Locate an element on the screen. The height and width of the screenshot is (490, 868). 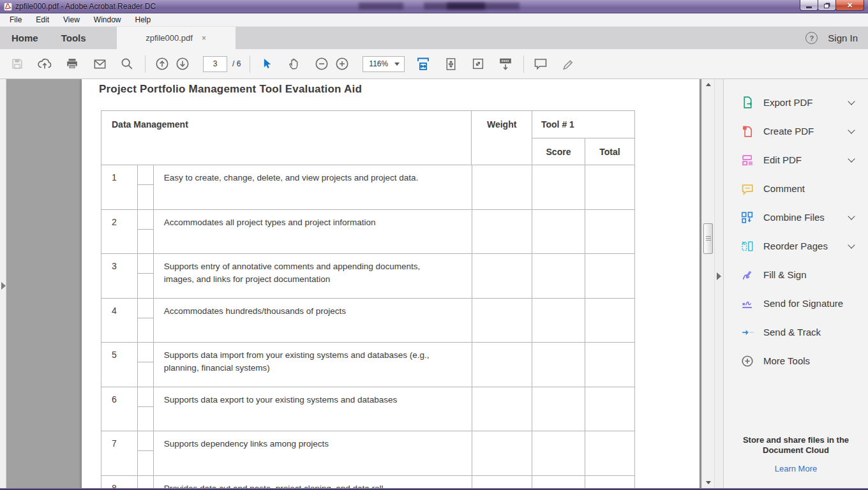
search-button is located at coordinates (127, 64).